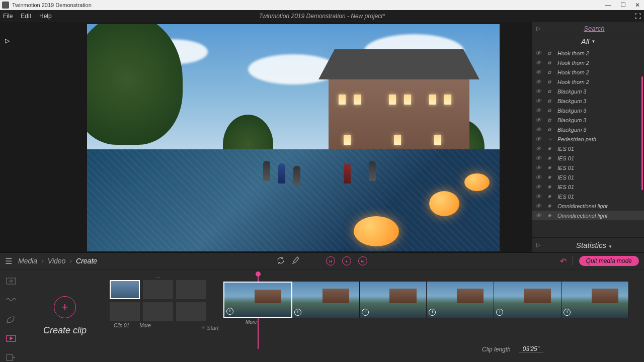 This screenshot has height=362, width=644. Describe the element at coordinates (11, 282) in the screenshot. I see `tool-import-icon` at that location.